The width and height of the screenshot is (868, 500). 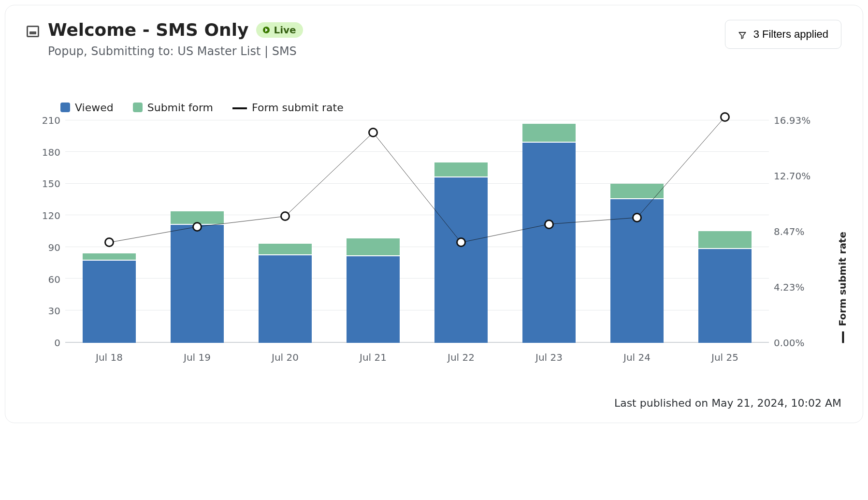 What do you see at coordinates (51, 216) in the screenshot?
I see `y-left-tick: 120` at bounding box center [51, 216].